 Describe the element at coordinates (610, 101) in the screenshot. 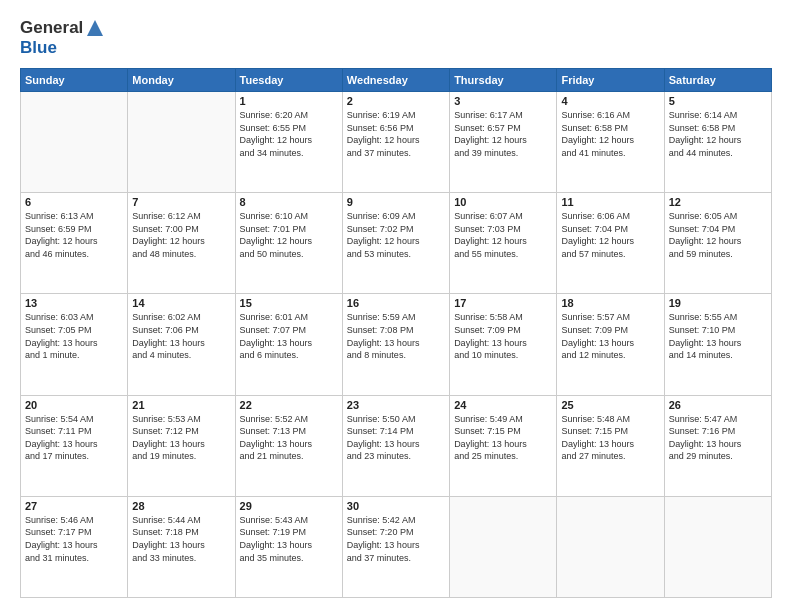

I see `day-number: 4` at that location.